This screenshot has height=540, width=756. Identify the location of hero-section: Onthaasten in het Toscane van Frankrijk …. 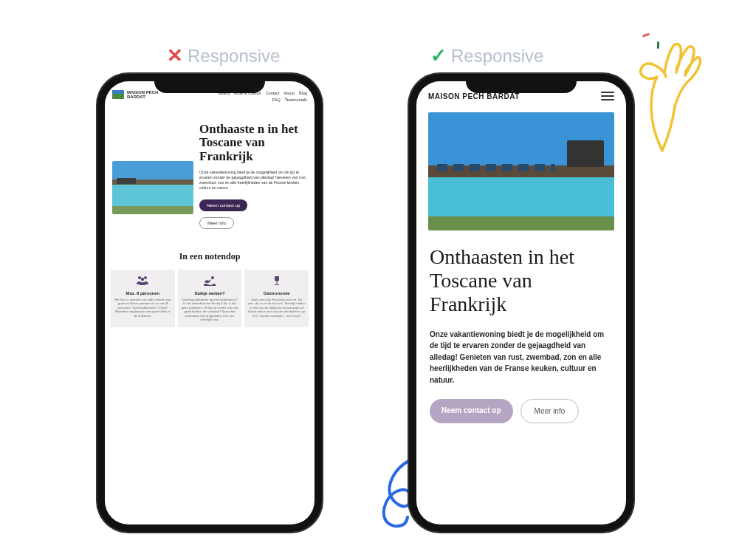
(521, 327).